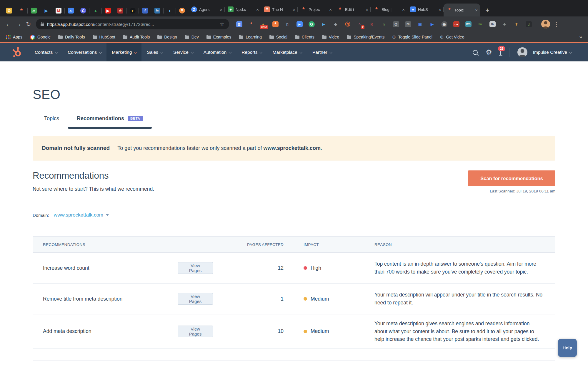 The width and height of the screenshot is (588, 367). What do you see at coordinates (40, 37) in the screenshot?
I see `bookmark-google: Google` at bounding box center [40, 37].